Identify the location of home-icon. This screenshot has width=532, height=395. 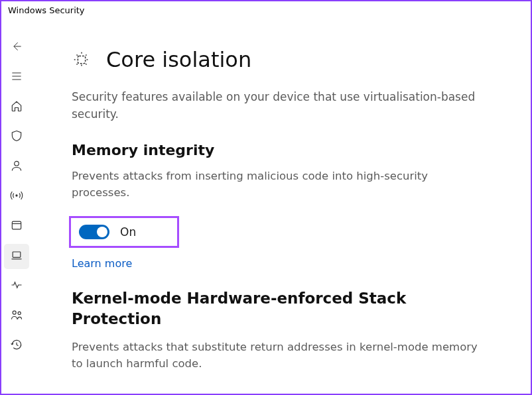
(17, 107).